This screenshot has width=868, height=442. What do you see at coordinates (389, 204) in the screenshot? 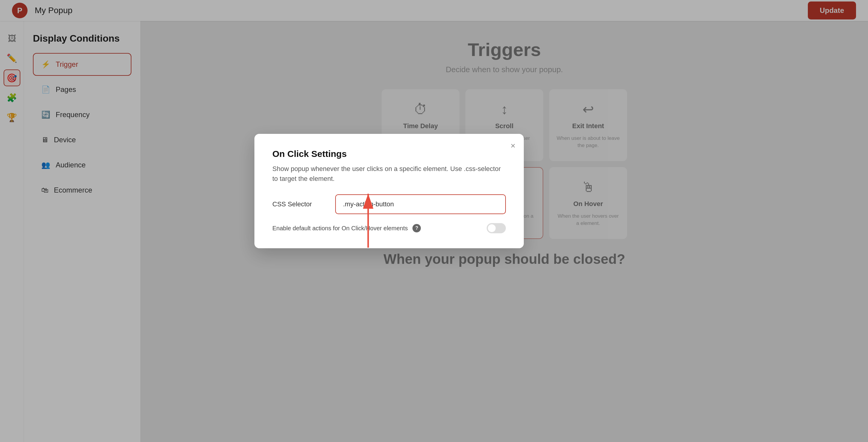
I see `css-selector-row: CSS Selector` at bounding box center [389, 204].